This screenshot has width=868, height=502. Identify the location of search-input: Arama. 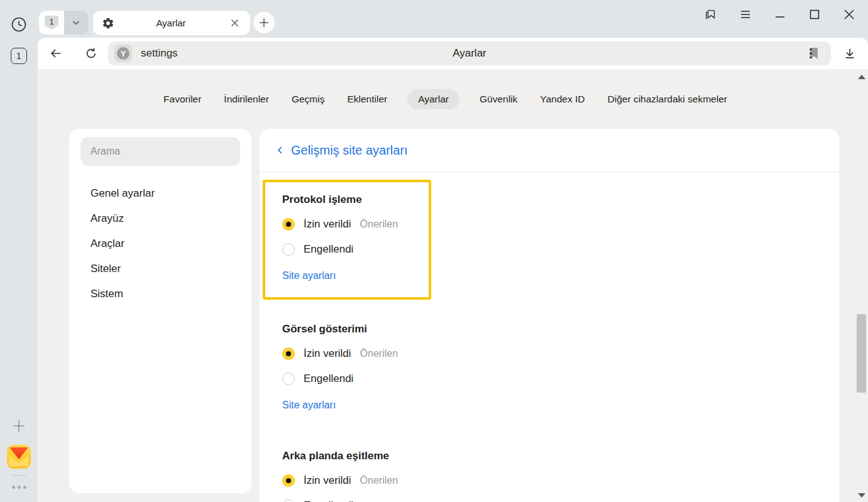
(160, 151).